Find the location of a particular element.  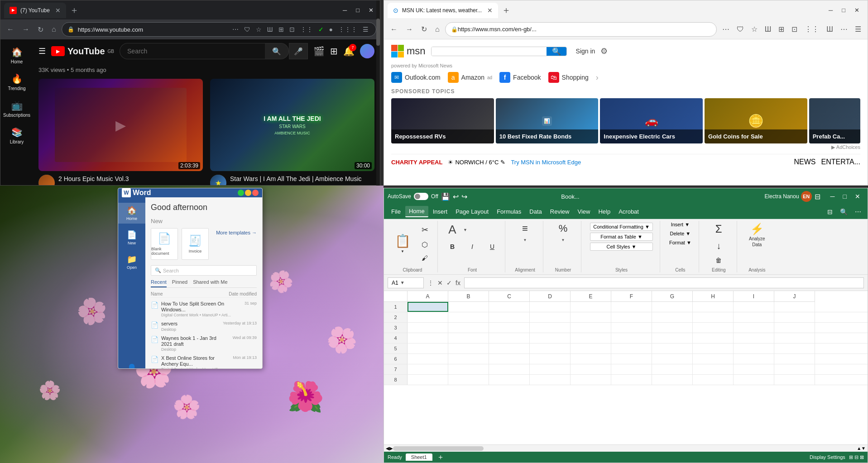

youtube-tab-close: ✕ is located at coordinates (58, 10).